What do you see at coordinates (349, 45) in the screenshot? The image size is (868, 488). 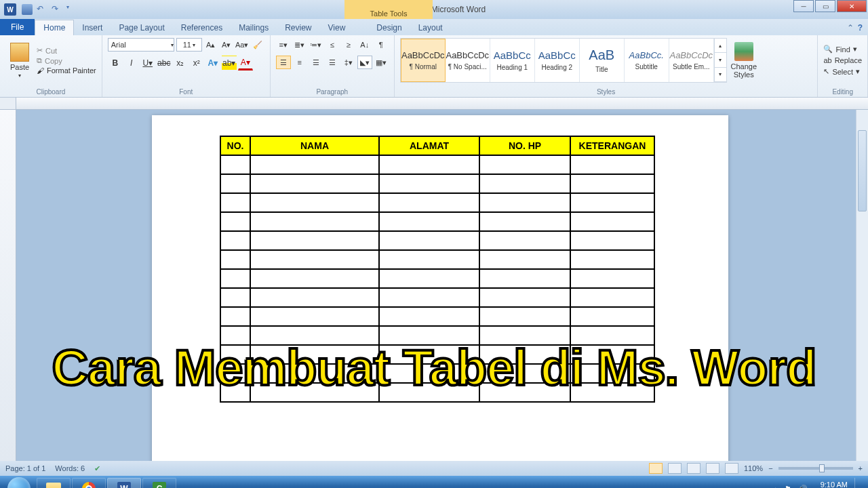 I see `increase-indent-button: ≥` at bounding box center [349, 45].